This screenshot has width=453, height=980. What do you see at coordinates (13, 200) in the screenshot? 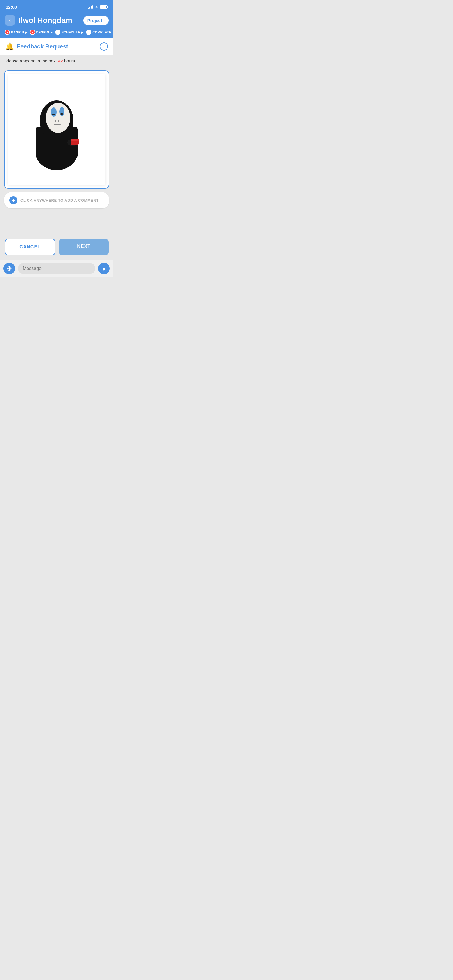
I see `add-comment-plus-icon: +` at bounding box center [13, 200].